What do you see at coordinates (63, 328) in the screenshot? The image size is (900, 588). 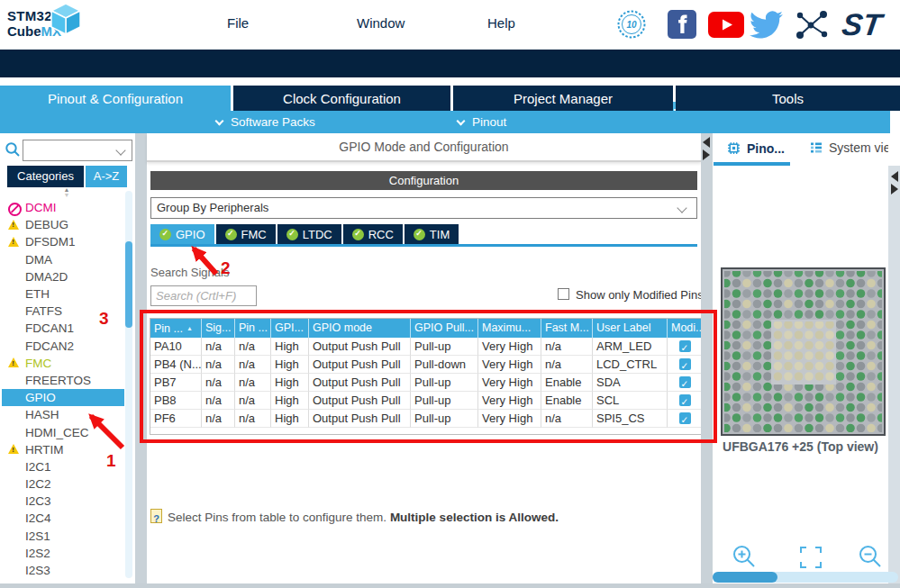 I see `sidebar-item-fdcan1: FDCAN1` at bounding box center [63, 328].